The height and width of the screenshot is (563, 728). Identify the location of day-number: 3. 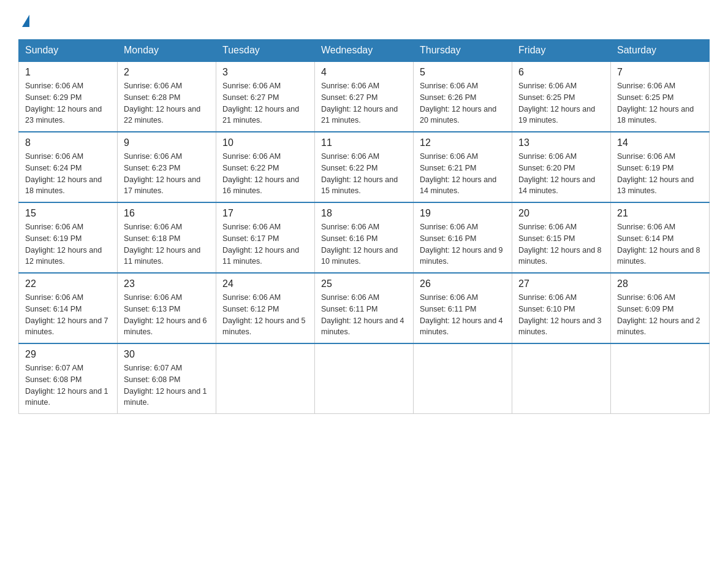
(265, 72).